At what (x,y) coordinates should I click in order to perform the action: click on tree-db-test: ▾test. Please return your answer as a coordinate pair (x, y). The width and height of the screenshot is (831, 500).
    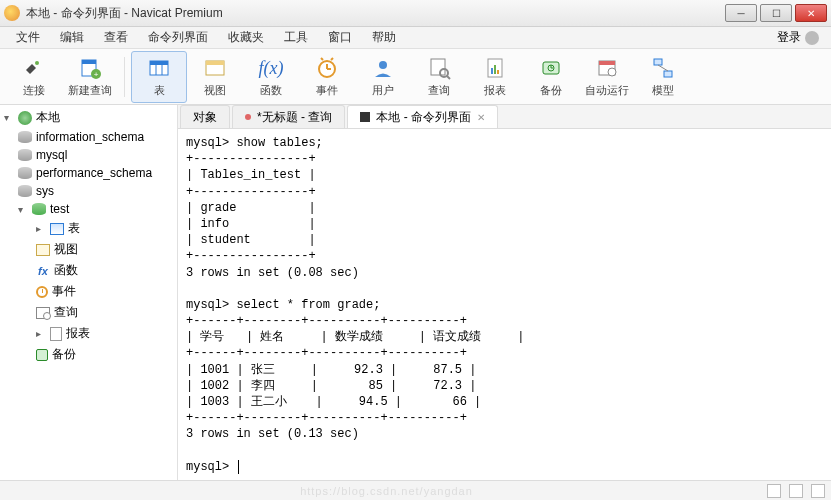
    Looking at the image, I should click on (88, 209).